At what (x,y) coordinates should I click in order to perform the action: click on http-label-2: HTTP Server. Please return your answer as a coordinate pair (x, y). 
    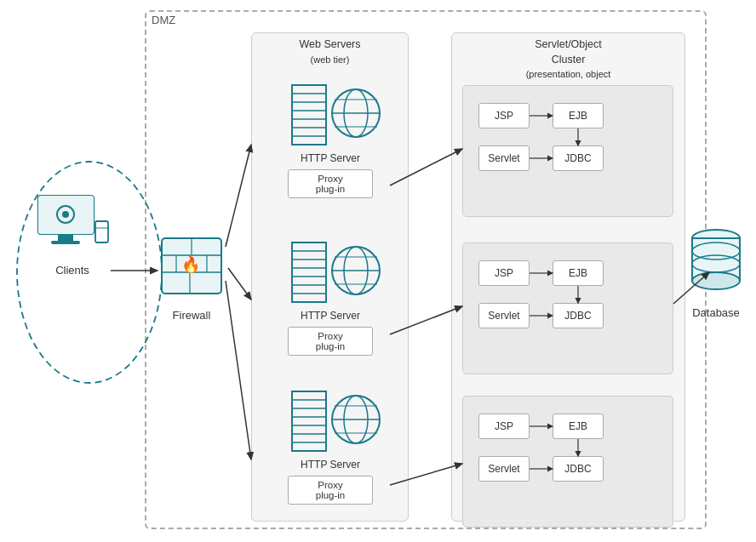
    Looking at the image, I should click on (330, 316).